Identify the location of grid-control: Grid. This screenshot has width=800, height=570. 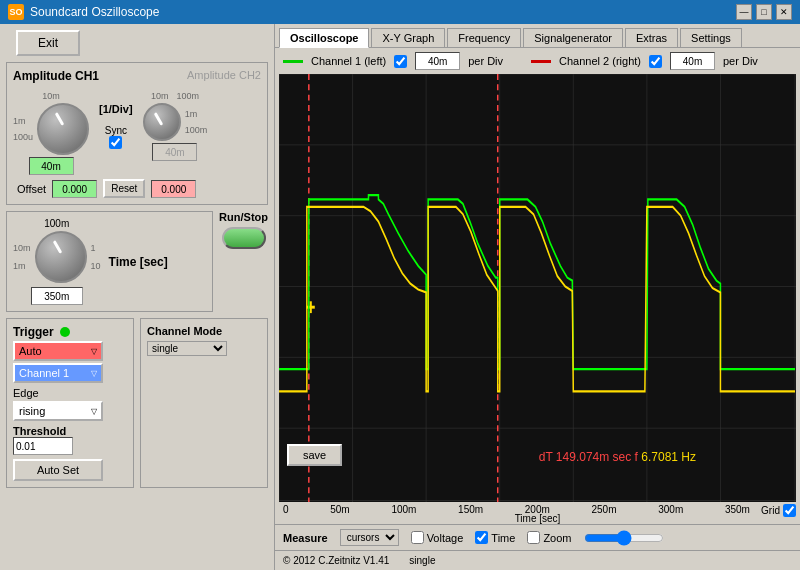
(778, 510).